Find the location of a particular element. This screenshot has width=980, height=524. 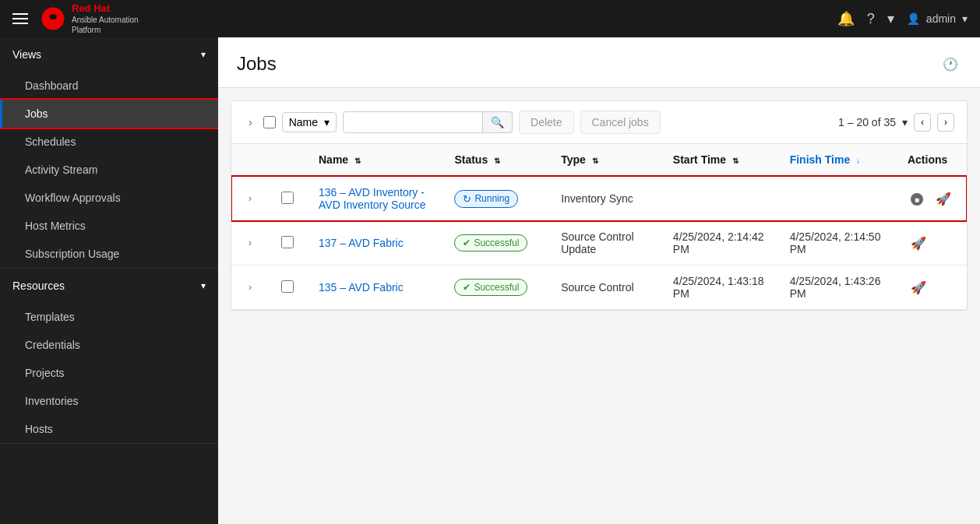

status-badge: ✔ Successful is located at coordinates (491, 243).